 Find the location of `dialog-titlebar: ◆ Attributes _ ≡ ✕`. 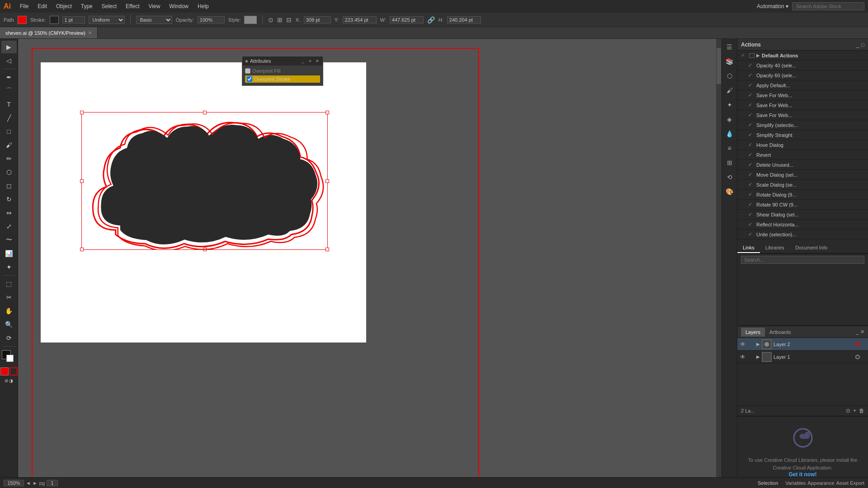

dialog-titlebar: ◆ Attributes _ ≡ ✕ is located at coordinates (283, 61).